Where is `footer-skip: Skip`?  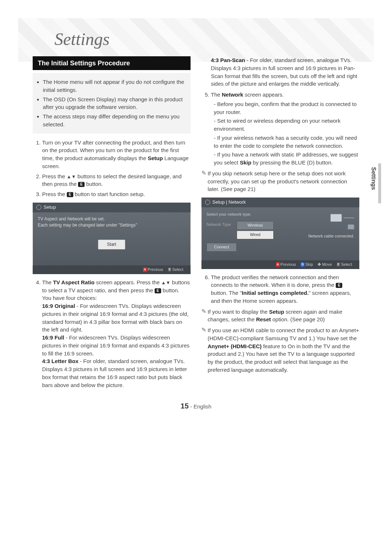 footer-skip: Skip is located at coordinates (309, 264).